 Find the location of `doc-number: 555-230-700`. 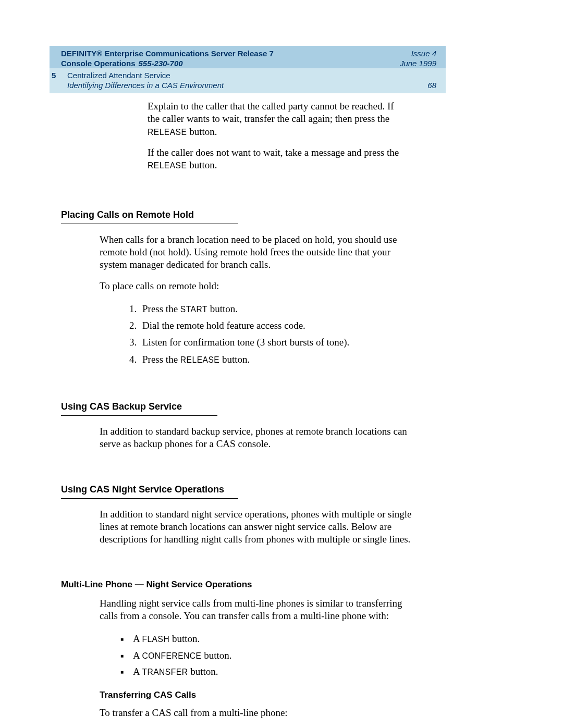

doc-number: 555-230-700 is located at coordinates (161, 64).